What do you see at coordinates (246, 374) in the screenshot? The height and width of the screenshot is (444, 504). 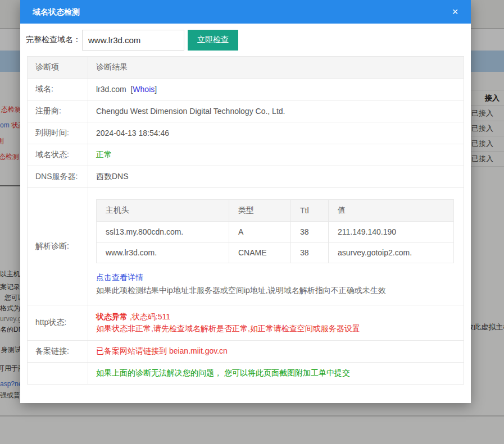 I see `table-row: 如果上面的诊断无法解决您的问题， 您可以将此页面截图附加工单中提交` at bounding box center [246, 374].